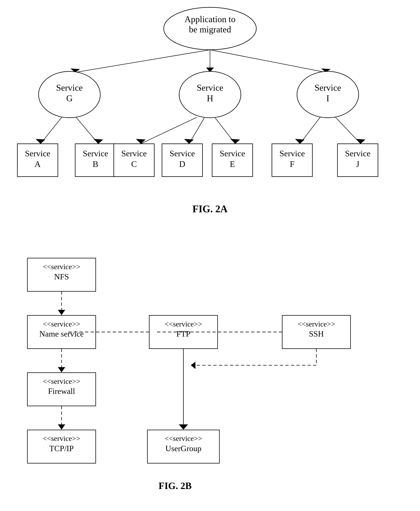  What do you see at coordinates (134, 164) in the screenshot?
I see `svg-text: C` at bounding box center [134, 164].